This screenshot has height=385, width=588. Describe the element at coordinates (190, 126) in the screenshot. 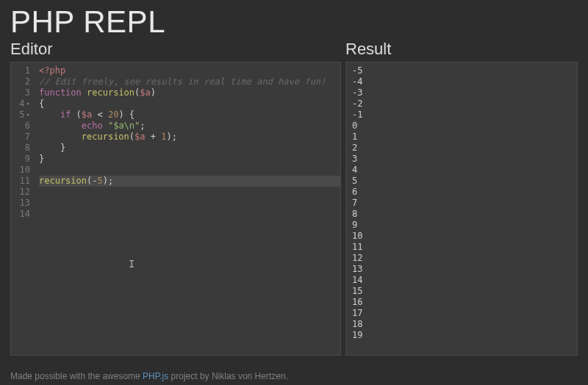

I see `code-line: echo "$a\n";` at that location.